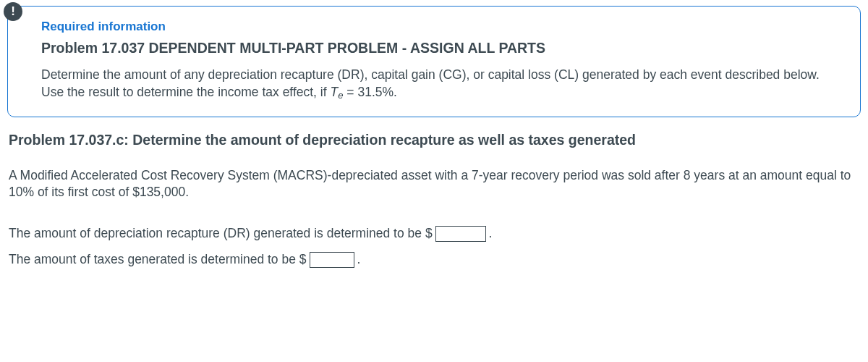  I want to click on answer-line-dr: The amount of depreciation recapture (DR…, so click(434, 234).